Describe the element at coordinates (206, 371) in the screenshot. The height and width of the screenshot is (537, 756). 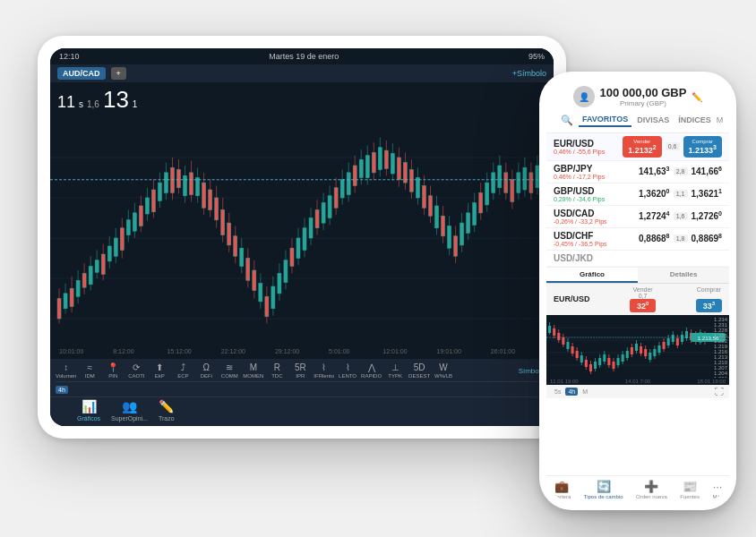
I see `defi-indicator: ΩDEFi` at that location.